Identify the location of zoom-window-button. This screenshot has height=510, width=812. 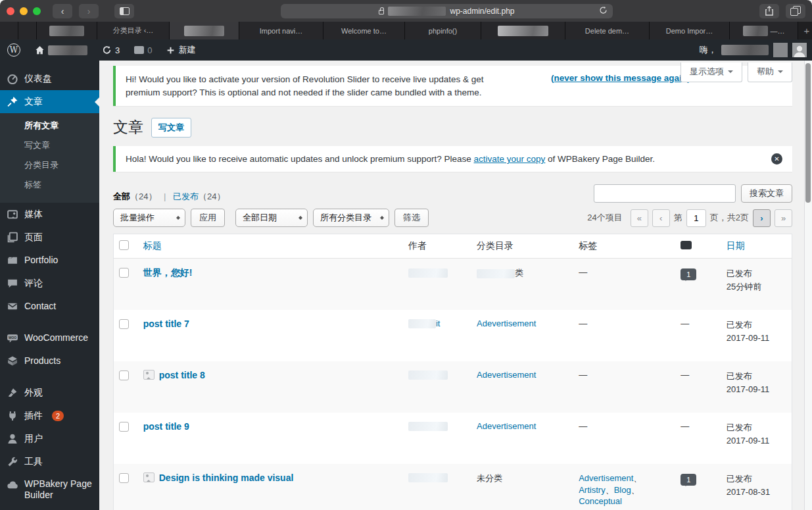
(37, 11).